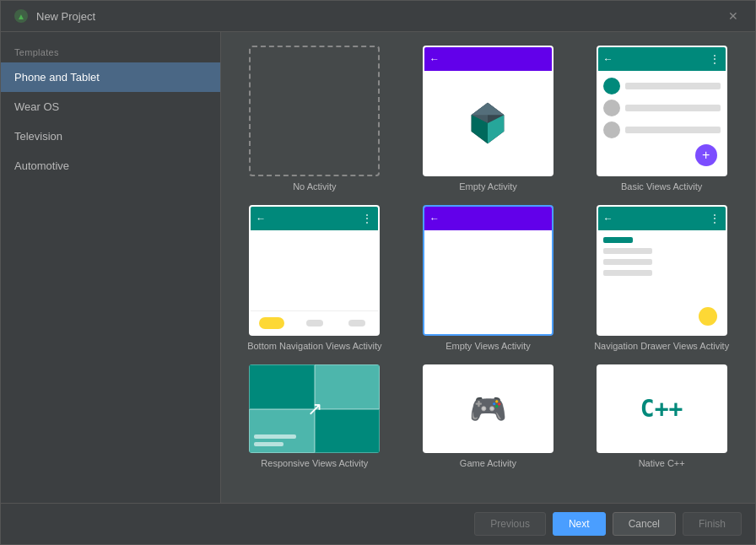 Image resolution: width=756 pixels, height=545 pixels. I want to click on nav-drawer-items, so click(628, 256).